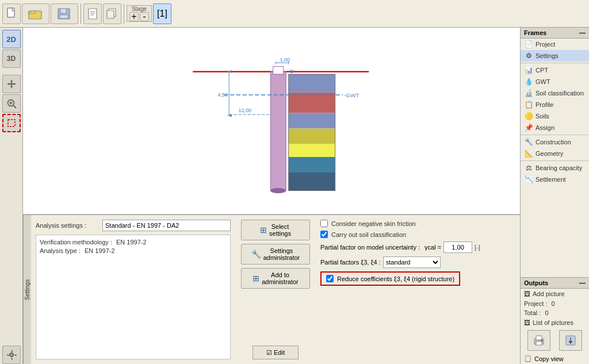 This screenshot has height=364, width=589. What do you see at coordinates (529, 116) in the screenshot?
I see `soils-icon: 🟡` at bounding box center [529, 116].